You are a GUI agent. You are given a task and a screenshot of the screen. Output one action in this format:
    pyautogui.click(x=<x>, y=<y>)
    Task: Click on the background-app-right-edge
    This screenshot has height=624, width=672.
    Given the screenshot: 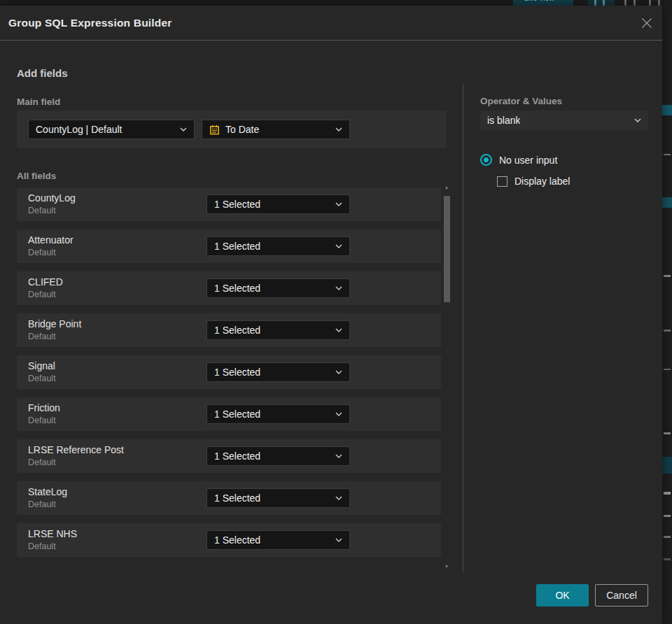 What is the action you would take?
    pyautogui.click(x=667, y=315)
    